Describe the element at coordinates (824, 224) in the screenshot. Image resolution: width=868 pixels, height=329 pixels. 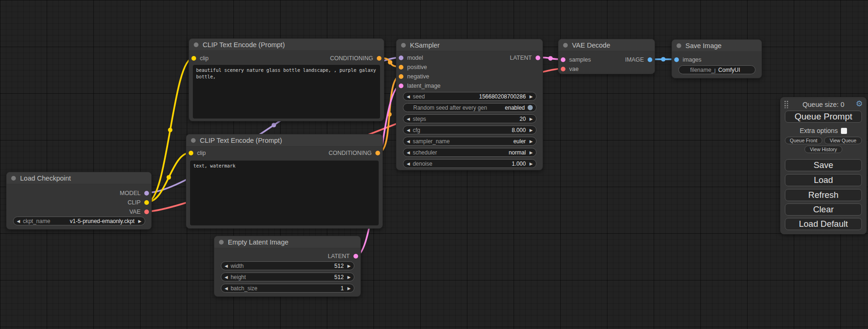
I see `load-default-button: Load Default` at that location.